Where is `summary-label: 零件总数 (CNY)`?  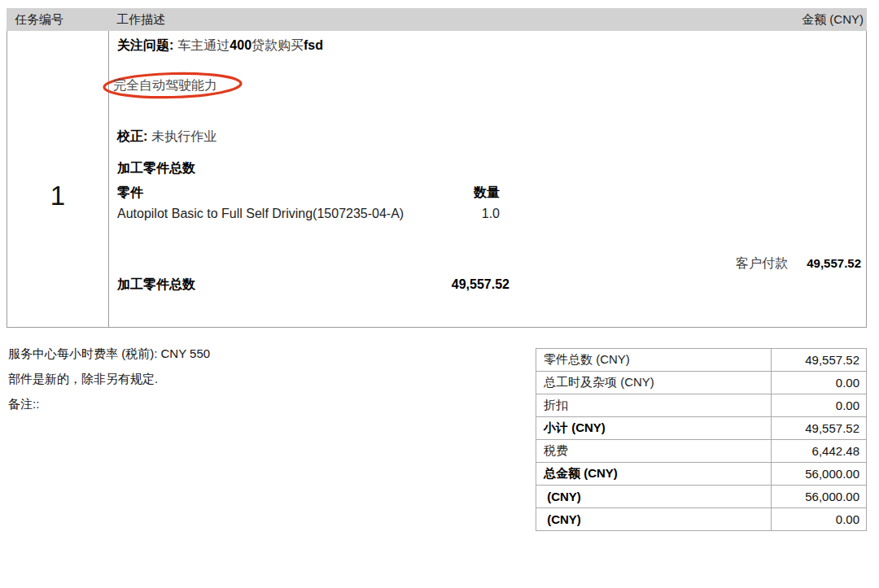 summary-label: 零件总数 (CNY) is located at coordinates (654, 360).